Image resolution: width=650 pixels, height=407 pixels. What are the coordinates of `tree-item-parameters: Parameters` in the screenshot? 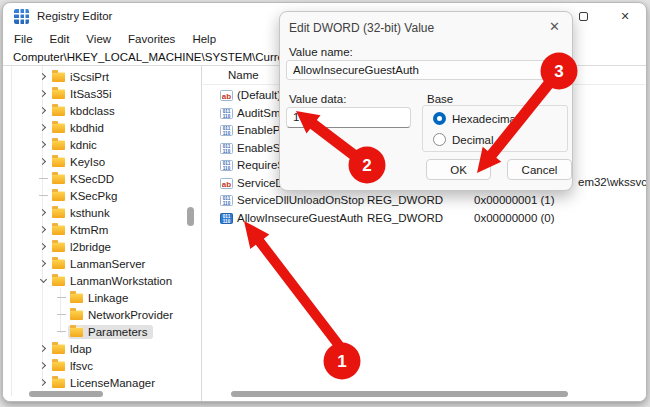 It's located at (102, 332).